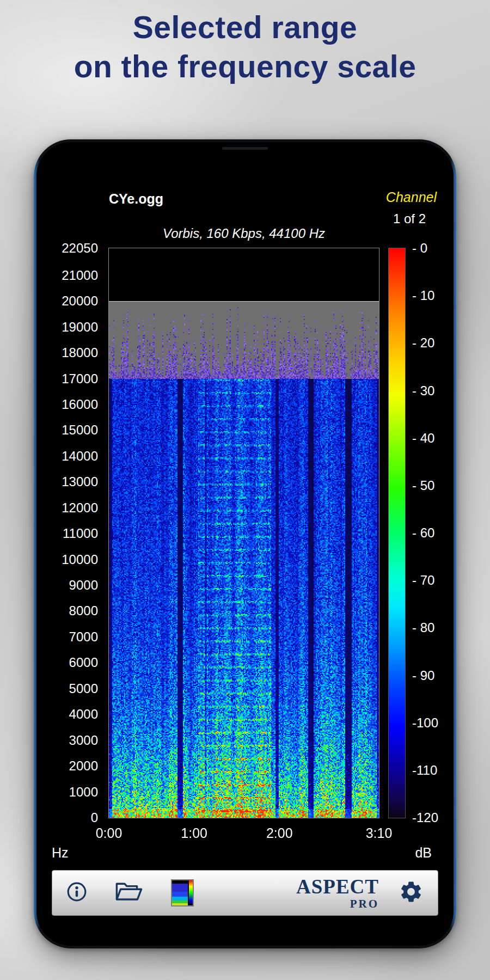  I want to click on db-tick-label: - 40, so click(424, 438).